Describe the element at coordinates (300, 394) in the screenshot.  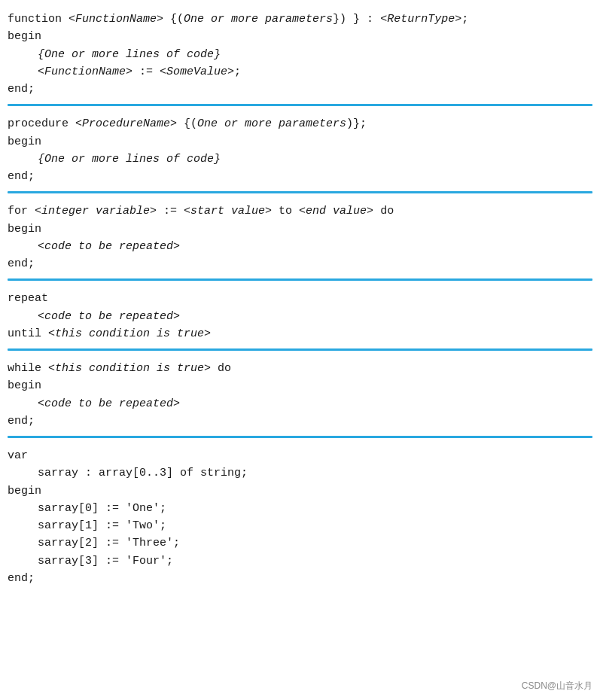
I see `while-block: while <this condition is true> do begin …` at that location.